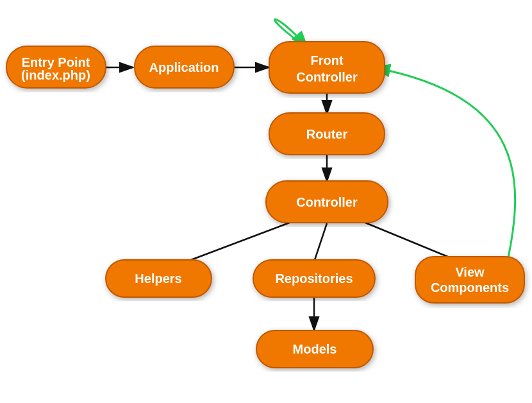 This screenshot has height=403, width=532. What do you see at coordinates (314, 279) in the screenshot?
I see `repositories-label: Repositories` at bounding box center [314, 279].